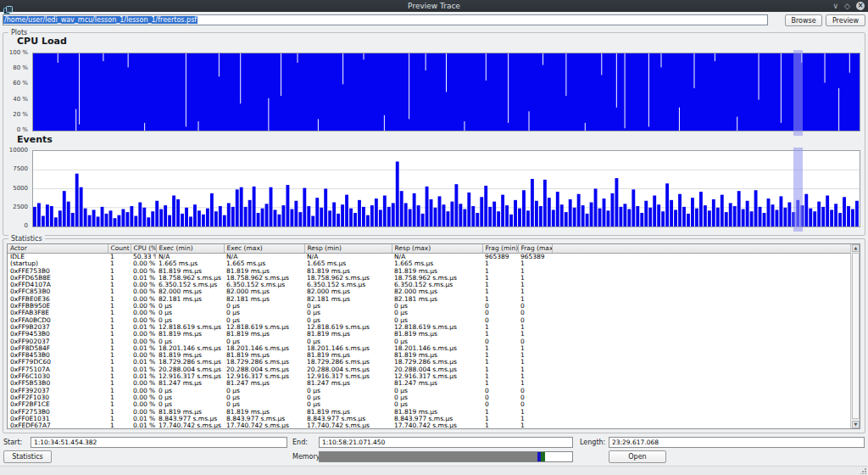 This screenshot has width=868, height=475. I want to click on table-row: 0xFF90203710.00 %0 µs0 µs0 µs0 µs00, so click(429, 342).